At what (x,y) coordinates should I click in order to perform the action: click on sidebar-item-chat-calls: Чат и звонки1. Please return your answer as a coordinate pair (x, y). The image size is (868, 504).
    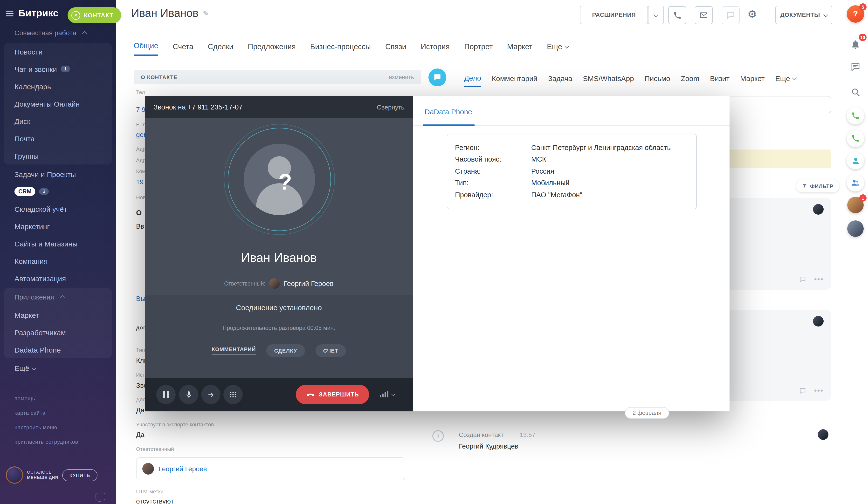
    Looking at the image, I should click on (58, 69).